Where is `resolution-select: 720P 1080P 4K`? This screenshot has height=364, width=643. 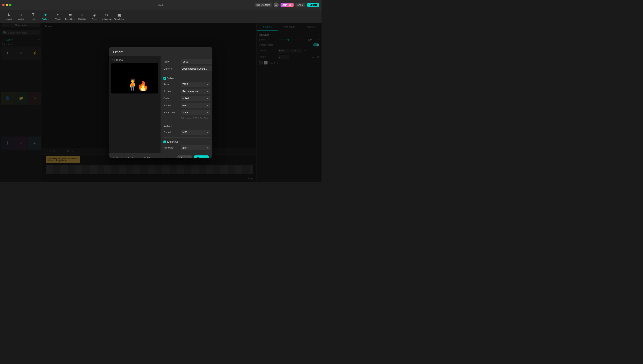 resolution-select: 720P 1080P 4K is located at coordinates (195, 84).